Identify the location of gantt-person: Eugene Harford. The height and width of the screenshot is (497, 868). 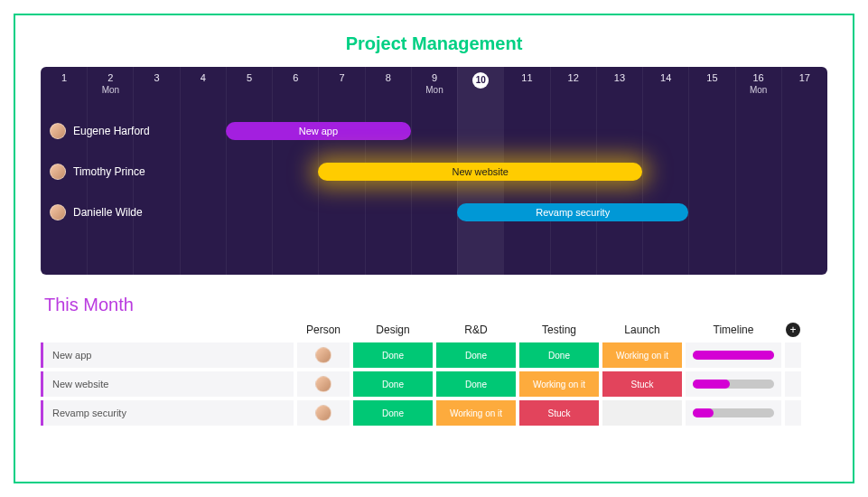
(99, 131).